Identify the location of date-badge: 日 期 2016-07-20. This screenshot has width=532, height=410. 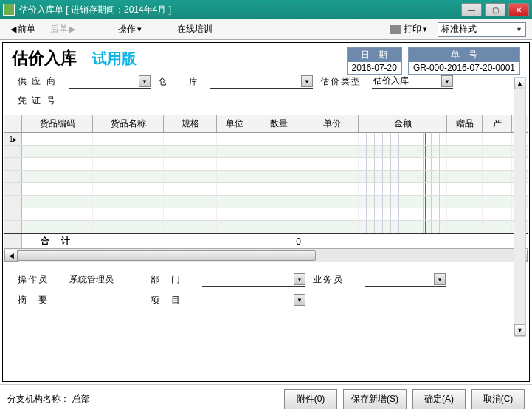
(375, 61).